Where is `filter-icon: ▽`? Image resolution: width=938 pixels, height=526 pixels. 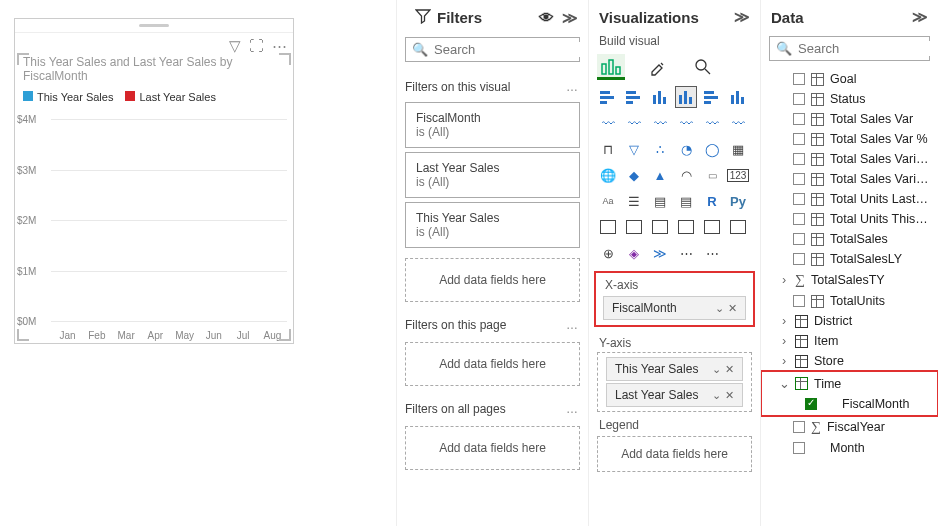
filter-icon: ▽ is located at coordinates (235, 46).